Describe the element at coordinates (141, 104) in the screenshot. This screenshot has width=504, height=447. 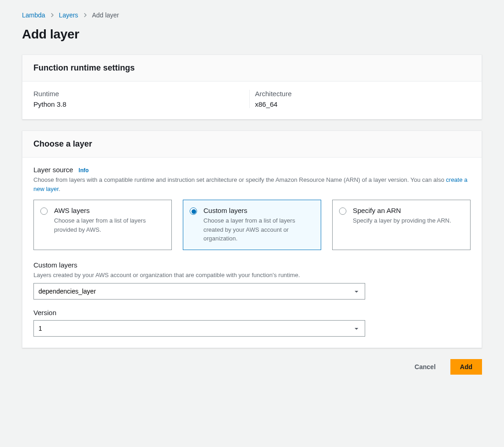
I see `runtime-value: Python 3.8` at that location.